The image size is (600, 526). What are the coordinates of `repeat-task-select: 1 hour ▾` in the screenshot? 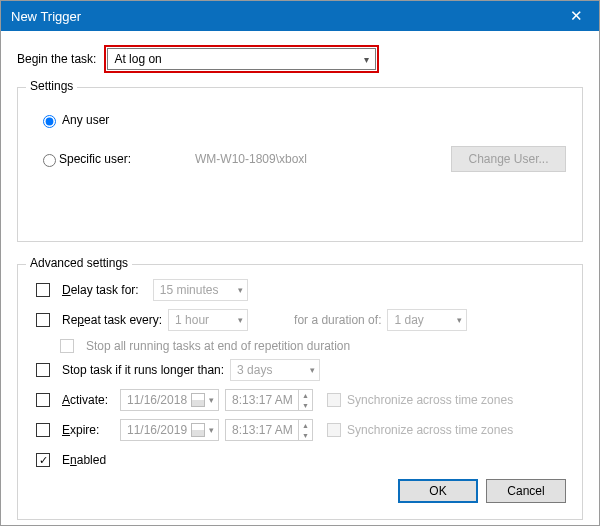 It's located at (208, 320).